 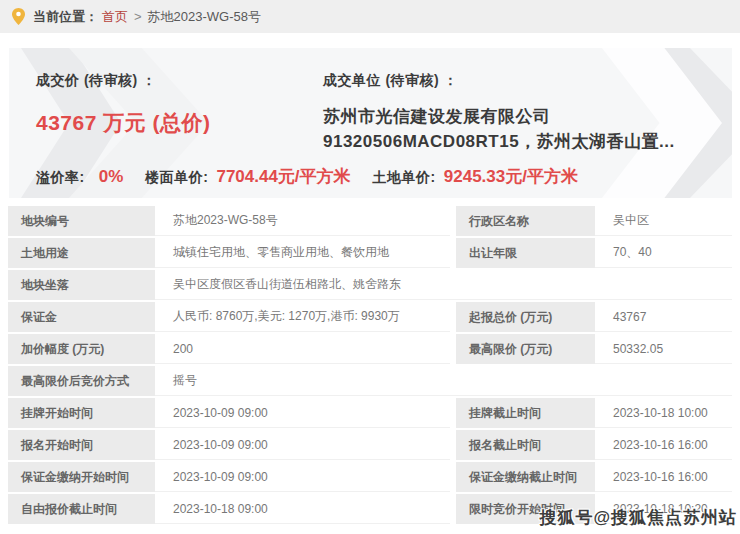 What do you see at coordinates (302, 509) in the screenshot?
I see `row-value: 2023-10-18 09:00` at bounding box center [302, 509].